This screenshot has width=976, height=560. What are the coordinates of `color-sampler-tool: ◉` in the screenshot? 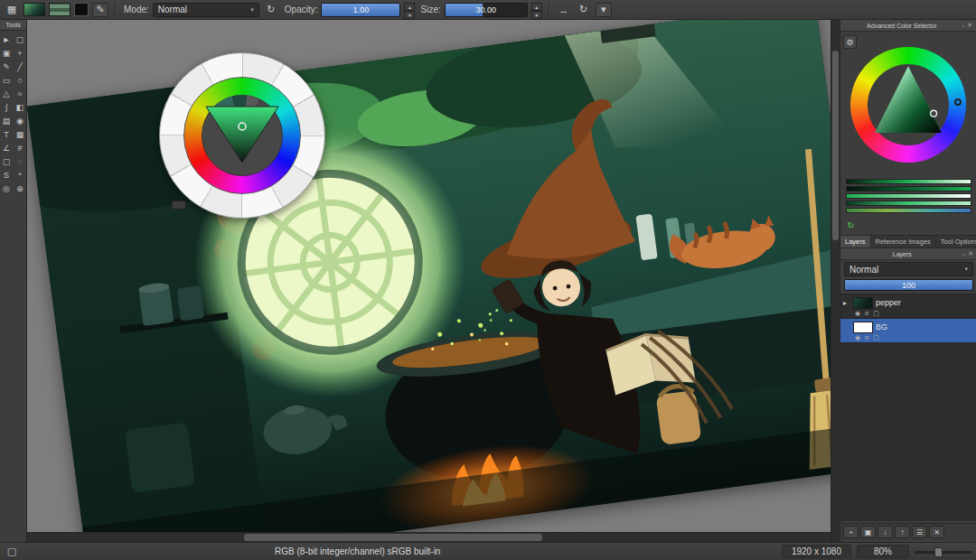 It's located at (20, 121).